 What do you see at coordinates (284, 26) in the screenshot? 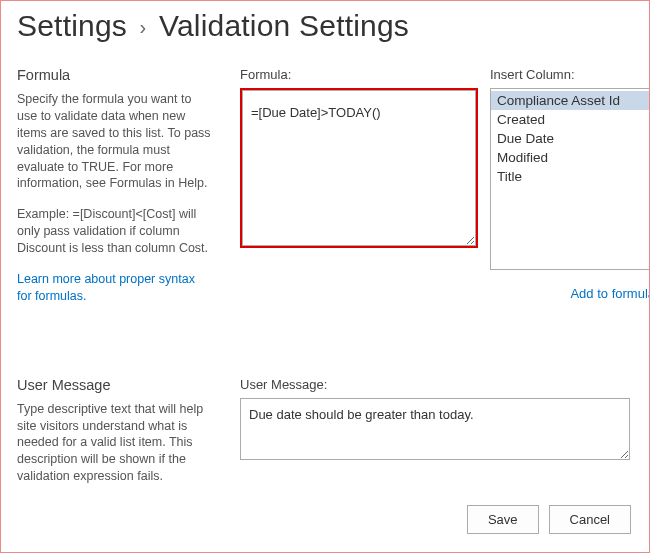
I see `breadcrumb-page: Validation Settings` at bounding box center [284, 26].